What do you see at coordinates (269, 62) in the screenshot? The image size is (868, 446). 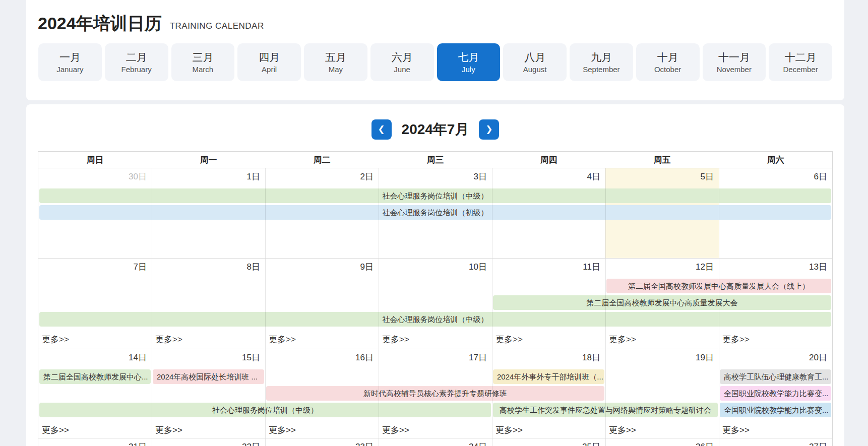 I see `month-tab-april: 四月April` at bounding box center [269, 62].